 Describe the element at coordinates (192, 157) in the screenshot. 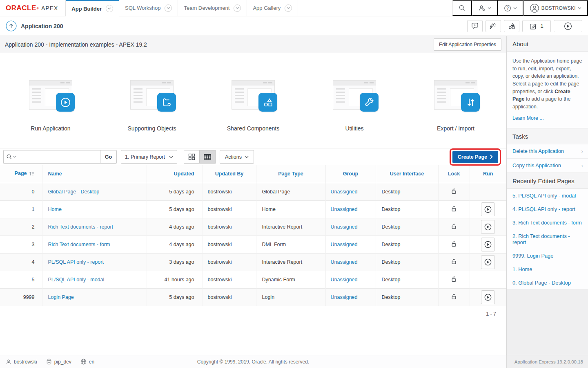

I see `icon-view-button` at that location.